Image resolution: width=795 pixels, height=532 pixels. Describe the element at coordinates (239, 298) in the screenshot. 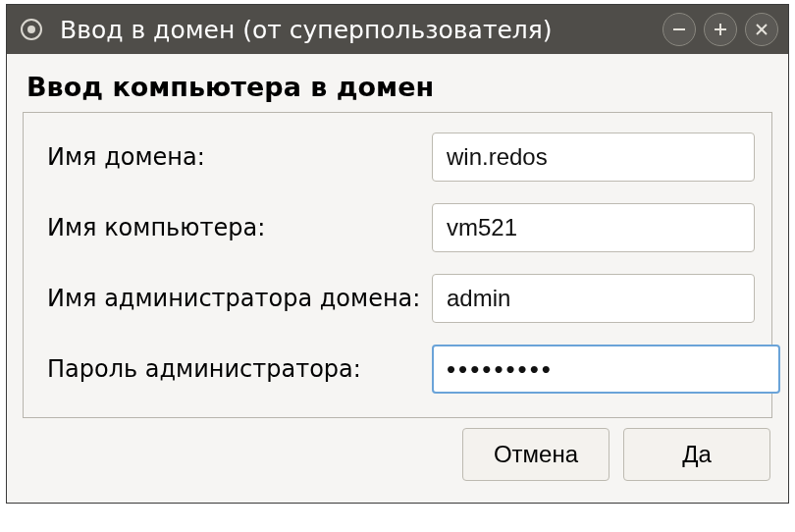

I see `admin-name-label: Имя администратора домена:` at that location.